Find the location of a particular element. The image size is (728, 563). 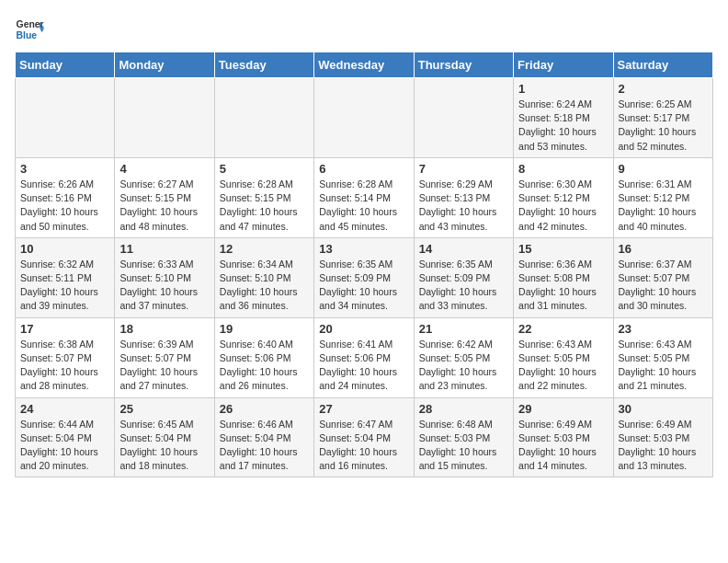

day-number: 6 is located at coordinates (364, 169).